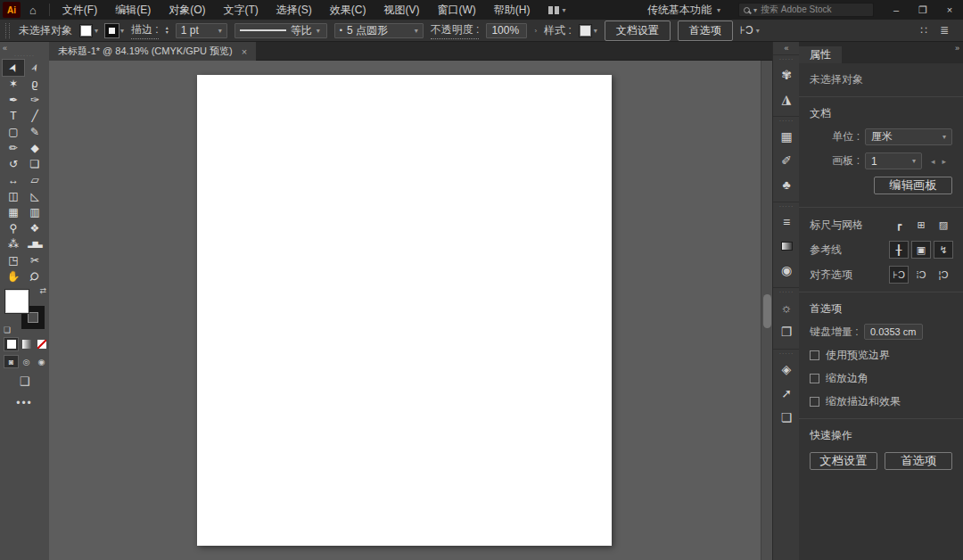  Describe the element at coordinates (294, 10) in the screenshot. I see `选择(S): 选择(S)` at that location.